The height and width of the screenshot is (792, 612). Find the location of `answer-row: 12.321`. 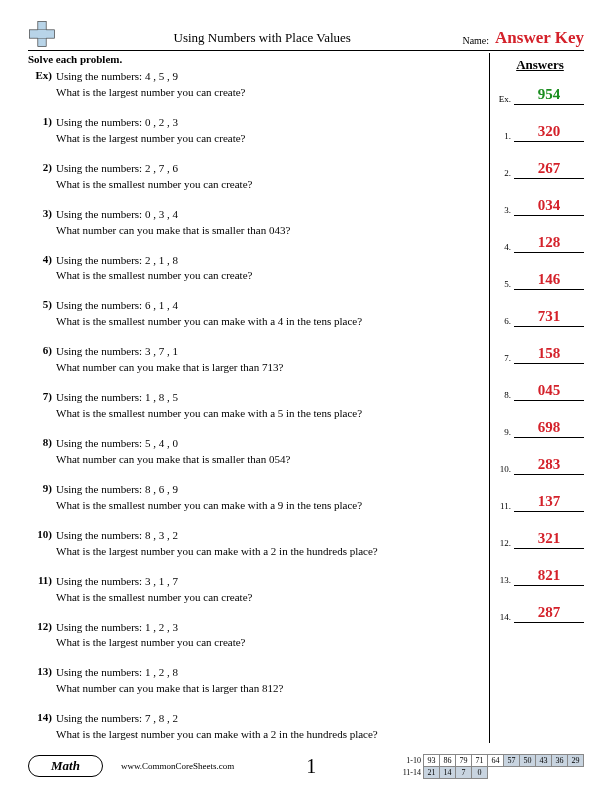

answer-row: 12.321 is located at coordinates (540, 538).